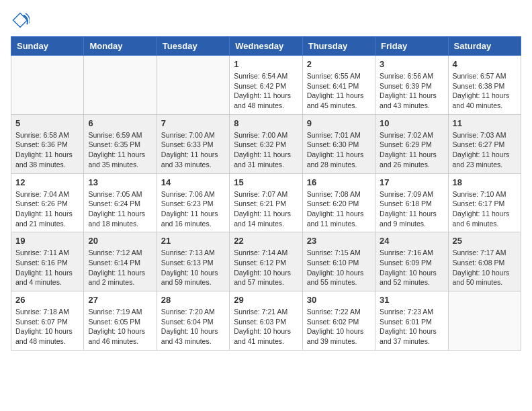 The width and height of the screenshot is (532, 411). What do you see at coordinates (120, 326) in the screenshot?
I see `day-info: Sunrise: 7:19 AM Sunset: 6:05 PM Dayligh…` at bounding box center [120, 326].